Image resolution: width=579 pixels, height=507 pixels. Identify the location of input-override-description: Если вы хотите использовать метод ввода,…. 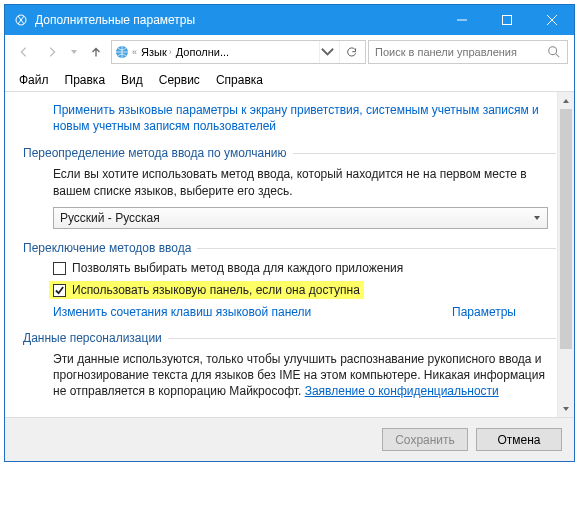
(304, 182).